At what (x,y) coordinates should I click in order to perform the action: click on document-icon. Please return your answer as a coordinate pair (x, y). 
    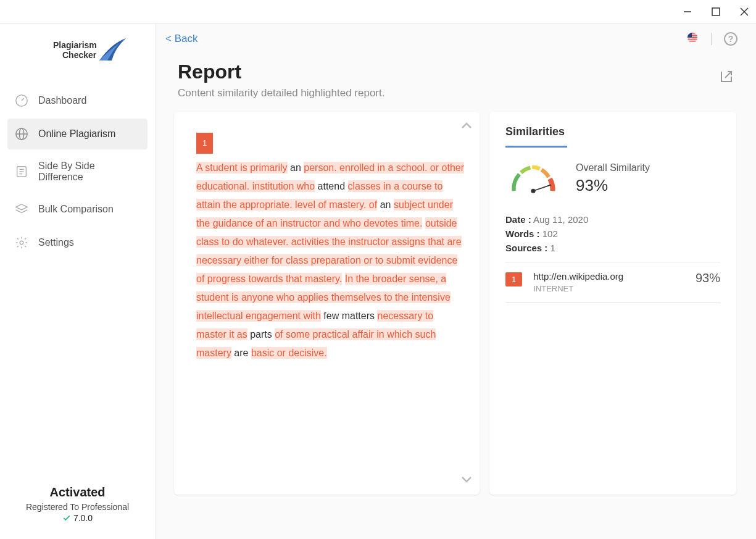
    Looking at the image, I should click on (22, 172).